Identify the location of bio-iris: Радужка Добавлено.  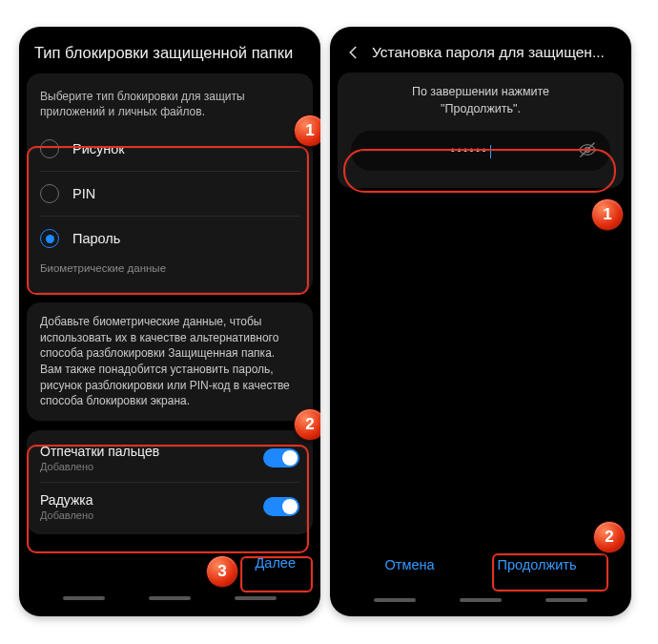
(170, 507).